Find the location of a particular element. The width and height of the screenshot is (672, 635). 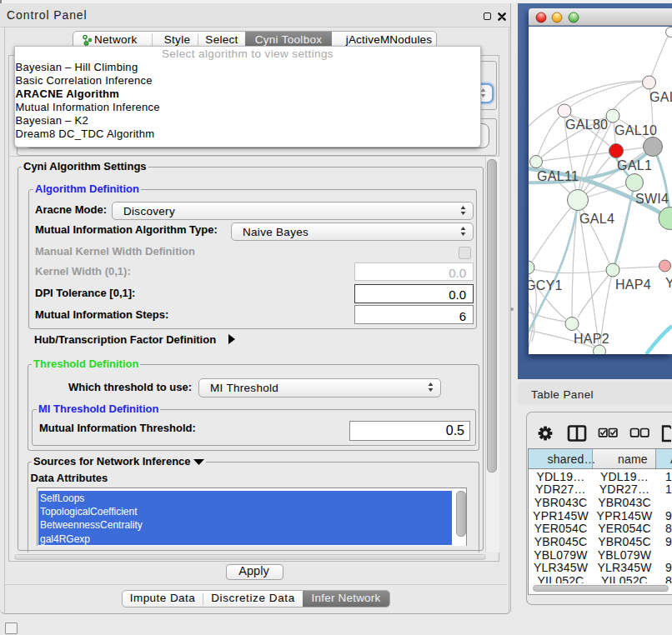

svg-text: SWI4 is located at coordinates (652, 198).